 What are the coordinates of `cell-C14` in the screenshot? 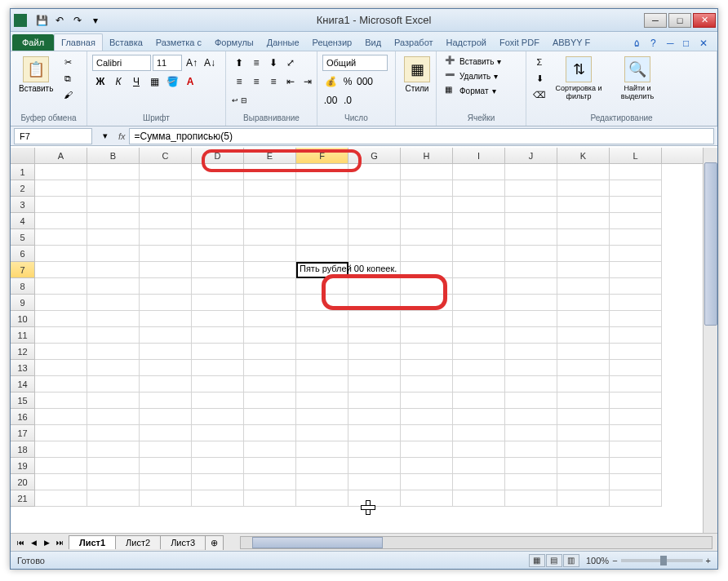 It's located at (166, 384).